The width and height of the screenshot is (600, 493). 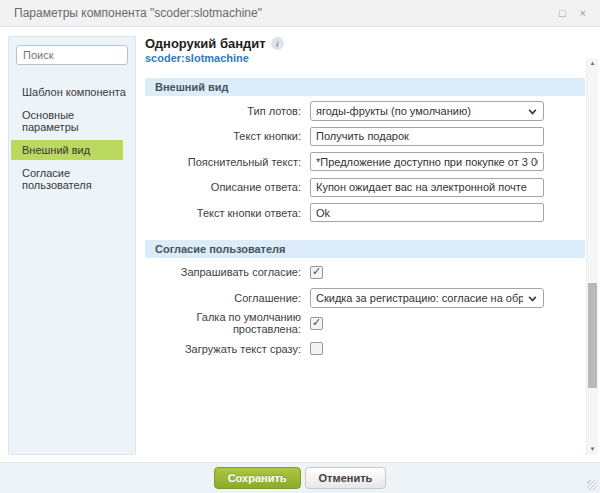 I want to click on checked-by-default-checkbox, so click(x=316, y=324).